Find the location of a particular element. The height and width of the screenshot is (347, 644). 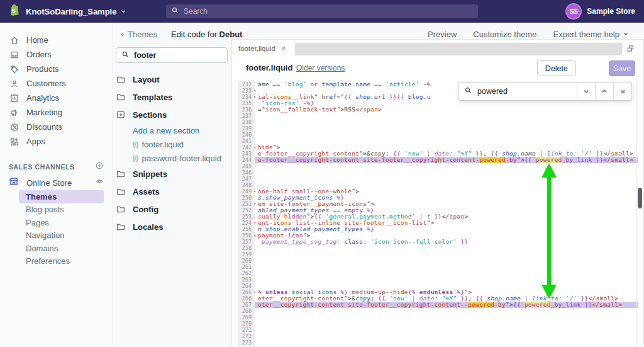

find-in-file-box is located at coordinates (545, 91).